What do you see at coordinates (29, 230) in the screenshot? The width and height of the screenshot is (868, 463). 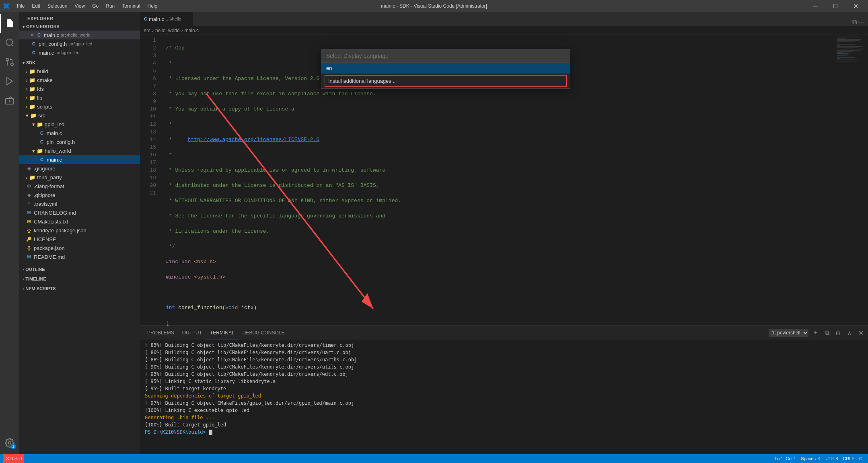 I see `json-icon-kendryte: {}` at bounding box center [29, 230].